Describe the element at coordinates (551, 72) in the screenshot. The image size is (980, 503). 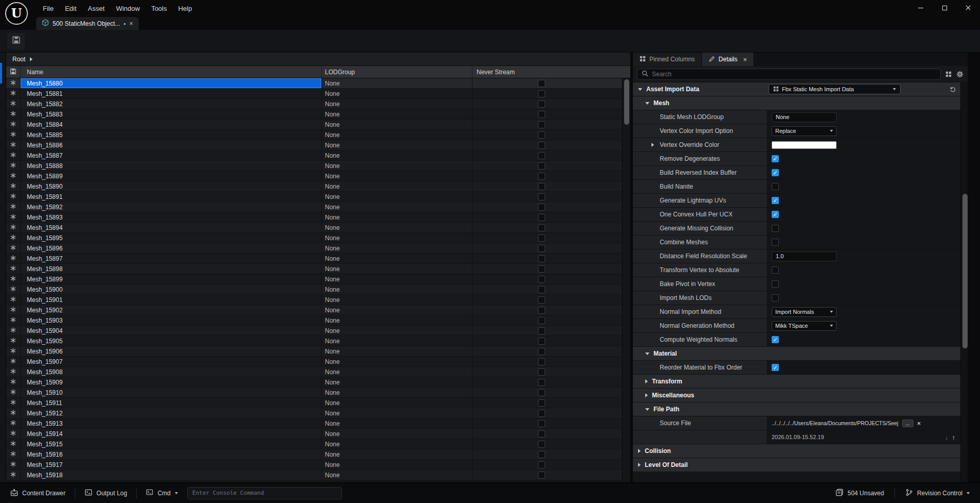
I see `column-header-never-stream: Never Stream` at that location.